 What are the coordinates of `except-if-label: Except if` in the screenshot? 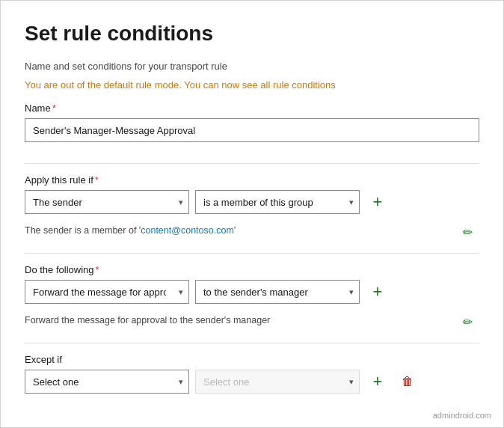 It's located at (252, 359).